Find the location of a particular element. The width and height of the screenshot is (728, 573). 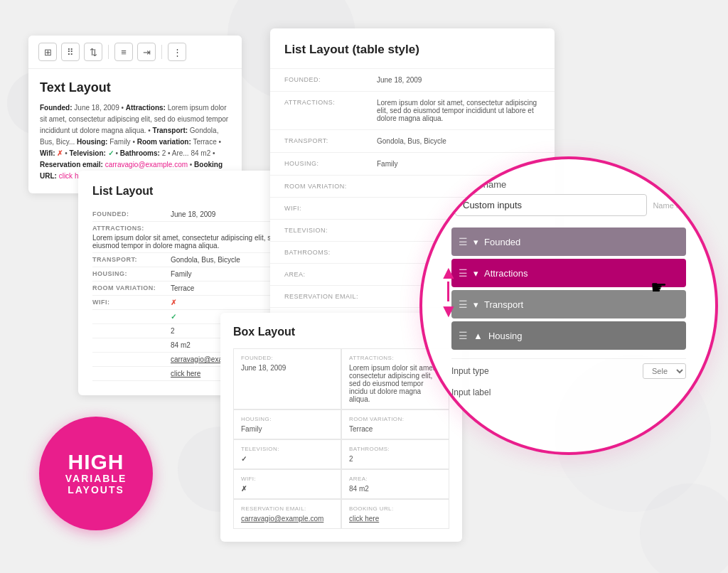

list-label-transport: TRANSPORT: is located at coordinates (132, 260).